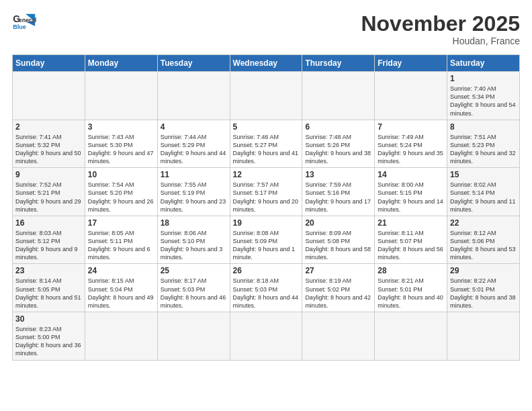  Describe the element at coordinates (484, 127) in the screenshot. I see `day-number: 8` at that location.